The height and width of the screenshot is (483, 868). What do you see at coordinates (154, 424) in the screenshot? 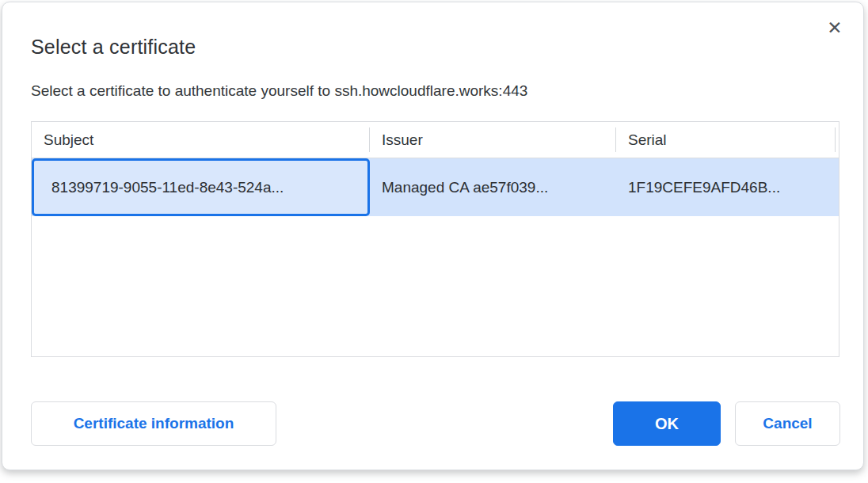
I see `certificate-information-button: Certificate information` at bounding box center [154, 424].